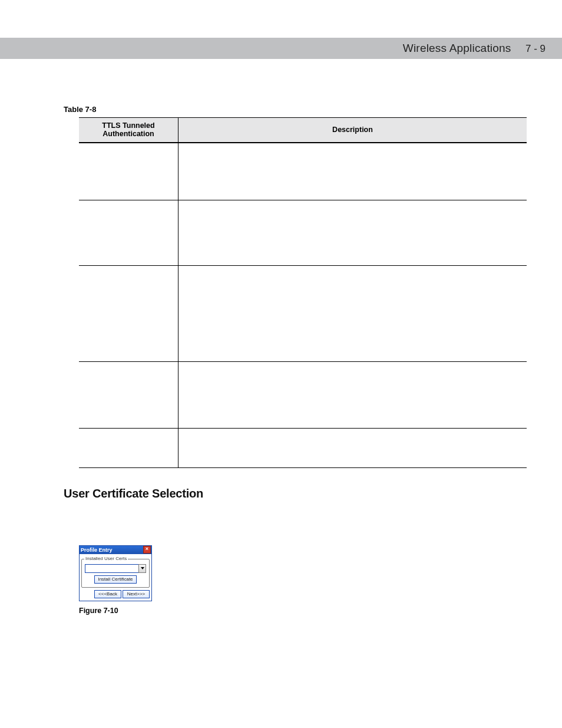 This screenshot has width=562, height=728. Describe the element at coordinates (304, 611) in the screenshot. I see `figure-caption: Figure 7-10` at that location.